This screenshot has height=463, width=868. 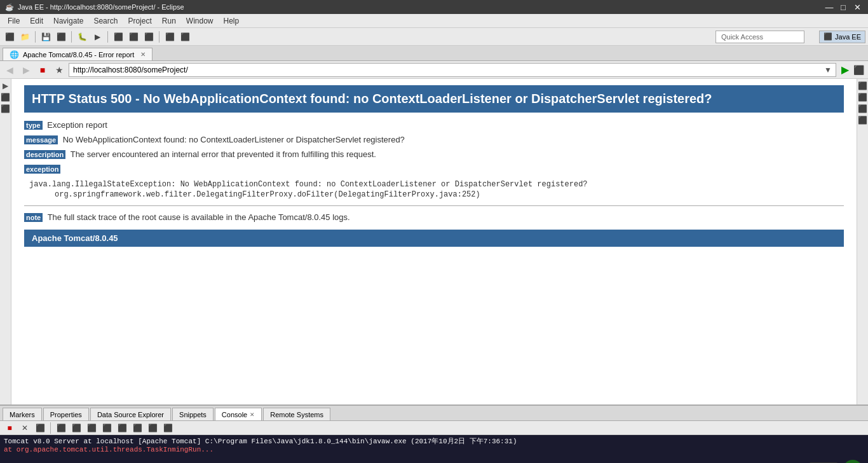 What do you see at coordinates (140, 21) in the screenshot?
I see `menu-project: Project` at bounding box center [140, 21].